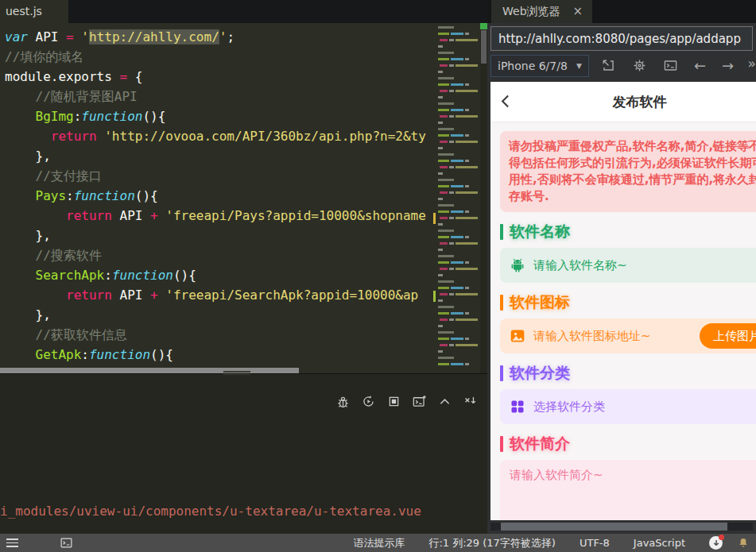  Describe the element at coordinates (622, 527) in the screenshot. I see `preview-horizontal-scrollbar` at that location.